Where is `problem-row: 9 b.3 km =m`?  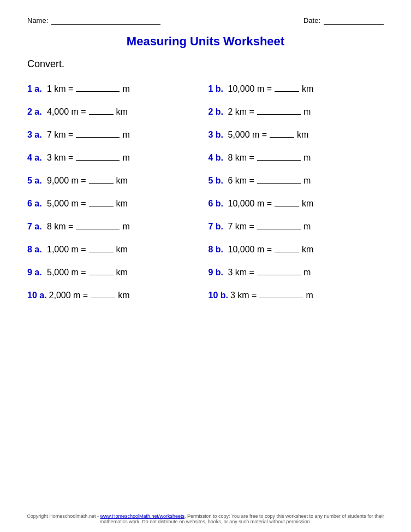
problem-row: 9 b.3 km =m is located at coordinates (296, 273).